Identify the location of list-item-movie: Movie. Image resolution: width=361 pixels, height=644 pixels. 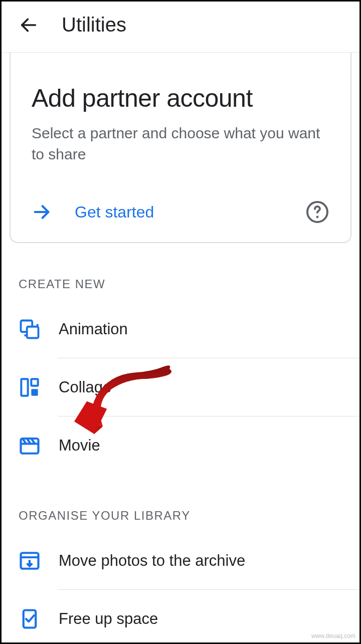
(180, 446).